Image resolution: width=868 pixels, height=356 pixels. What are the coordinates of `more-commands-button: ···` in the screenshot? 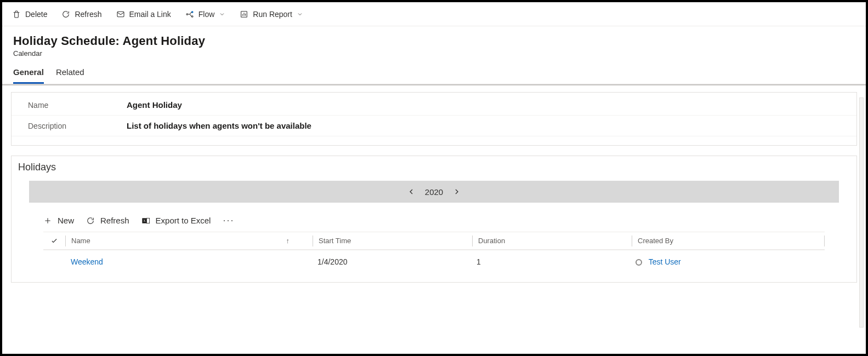 It's located at (228, 220).